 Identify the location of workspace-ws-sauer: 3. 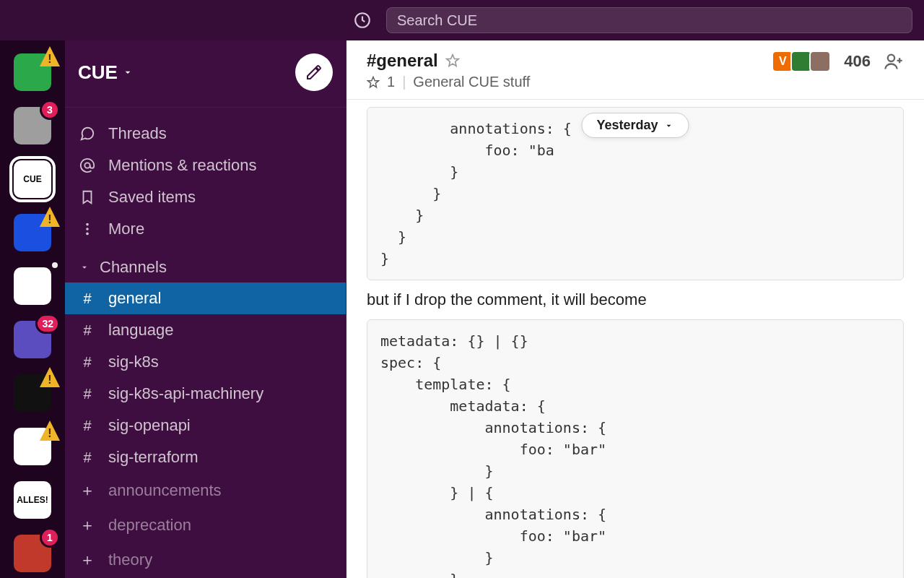
(32, 126).